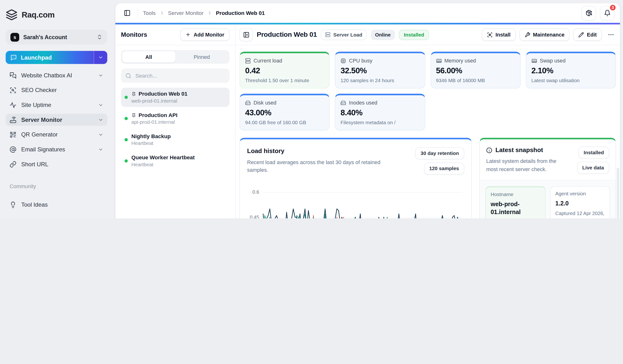  I want to click on load-history-subtitle: Recent load averages across the last 30 …, so click(314, 166).